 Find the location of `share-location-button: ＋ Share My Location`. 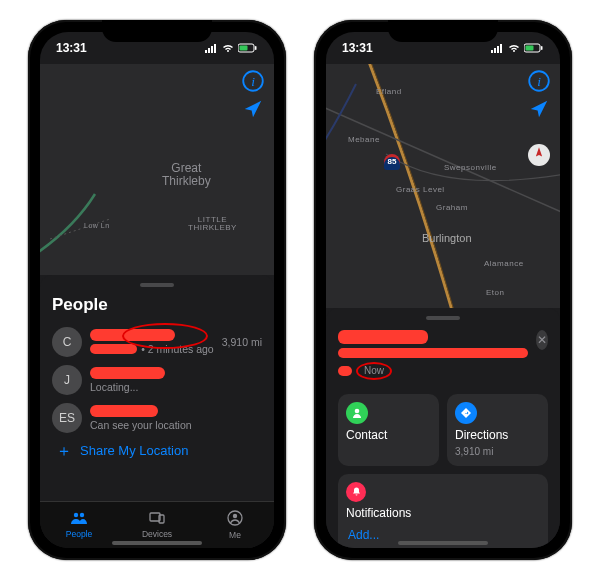

share-location-button: ＋ Share My Location is located at coordinates (157, 449).